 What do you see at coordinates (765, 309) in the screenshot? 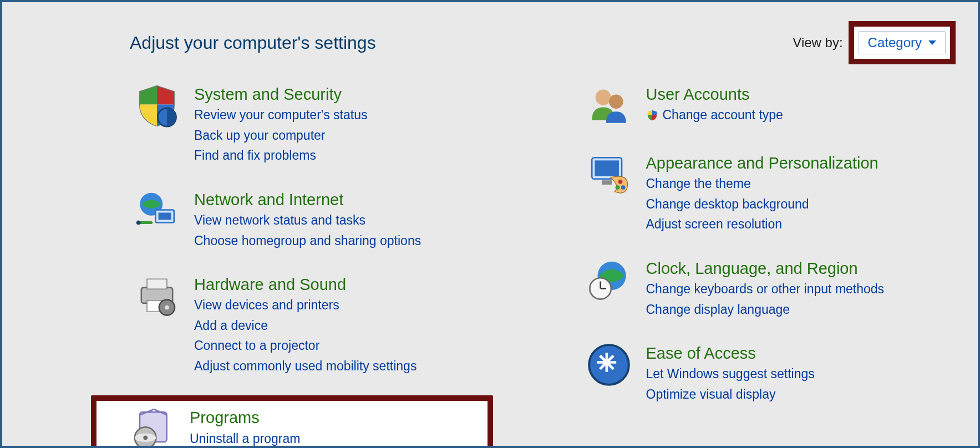
I see `link-display-language: Change display language` at bounding box center [765, 309].